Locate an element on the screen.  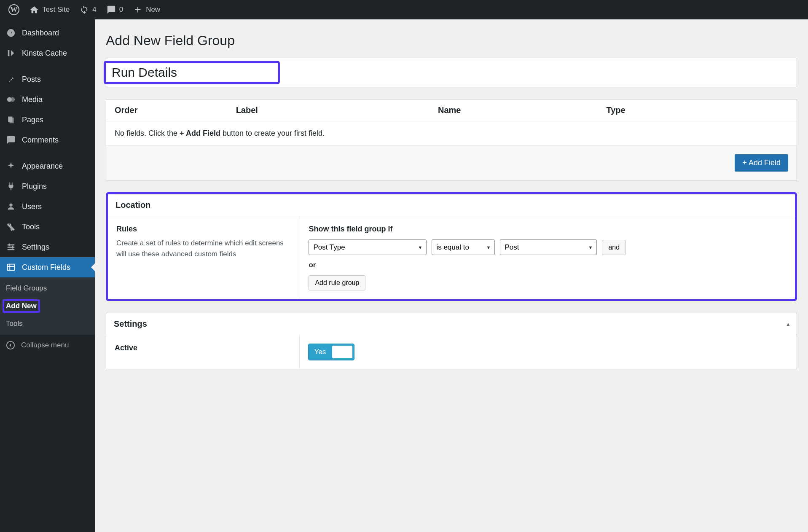
submenu-label: Field Groups is located at coordinates (26, 288).